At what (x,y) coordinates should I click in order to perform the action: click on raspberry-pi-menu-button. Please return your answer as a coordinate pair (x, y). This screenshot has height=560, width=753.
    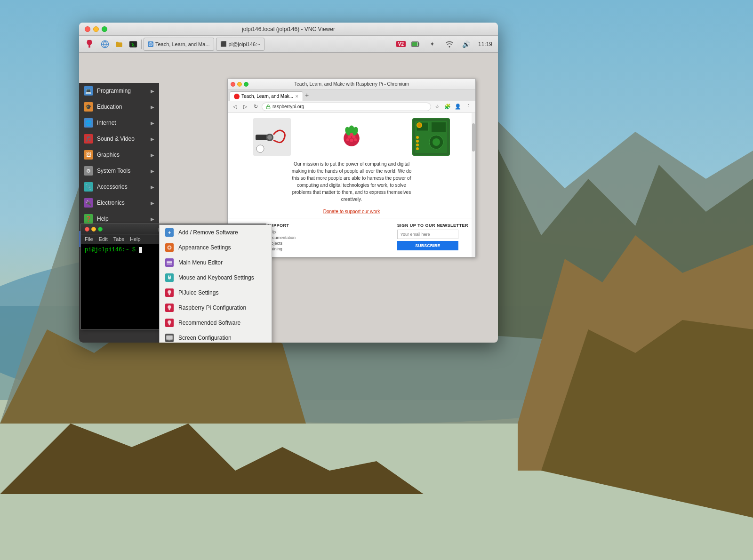
    Looking at the image, I should click on (89, 44).